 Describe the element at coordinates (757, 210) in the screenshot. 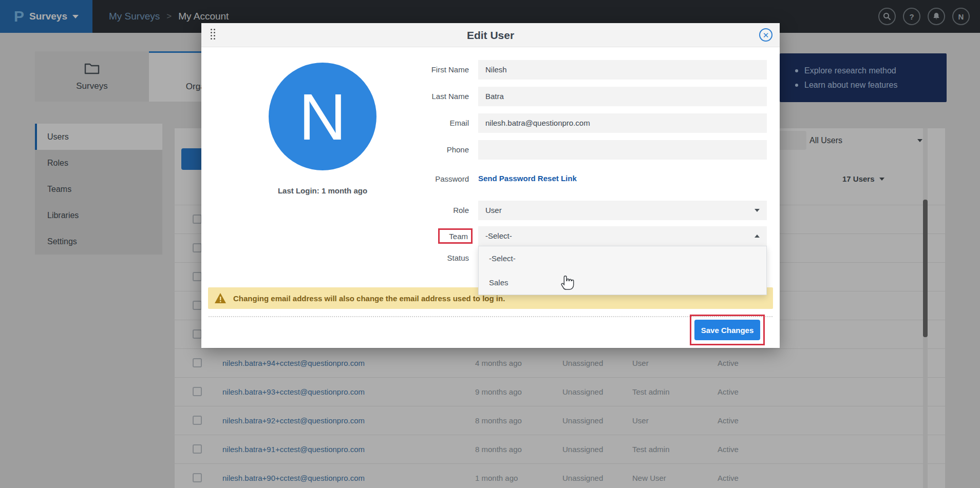

I see `chevron-down-icon` at that location.